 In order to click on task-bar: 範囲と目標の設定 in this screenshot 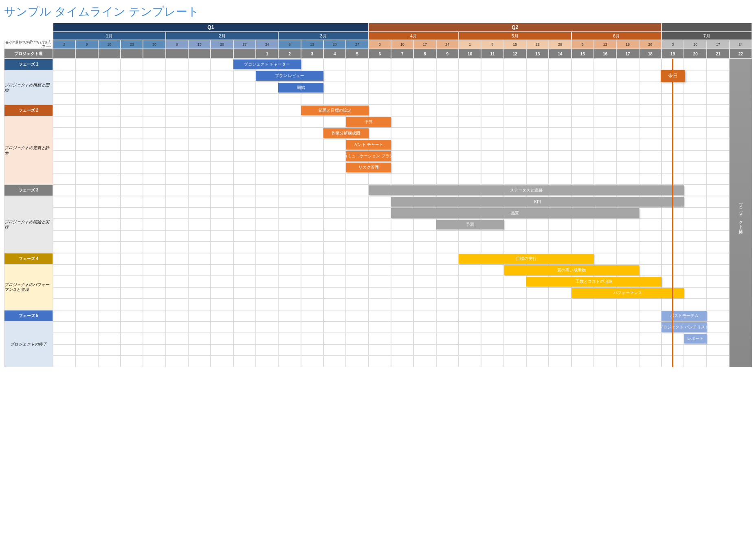, I will do `click(335, 110)`.